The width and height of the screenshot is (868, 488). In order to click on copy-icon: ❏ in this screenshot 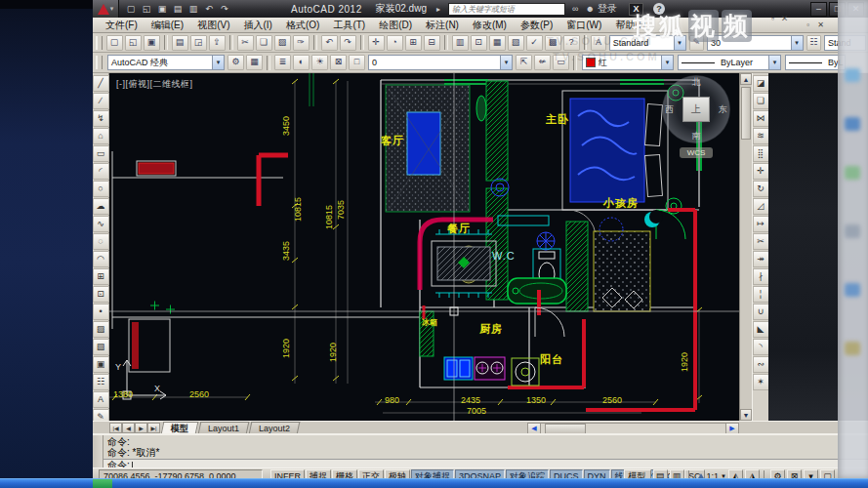, I will do `click(762, 102)`.